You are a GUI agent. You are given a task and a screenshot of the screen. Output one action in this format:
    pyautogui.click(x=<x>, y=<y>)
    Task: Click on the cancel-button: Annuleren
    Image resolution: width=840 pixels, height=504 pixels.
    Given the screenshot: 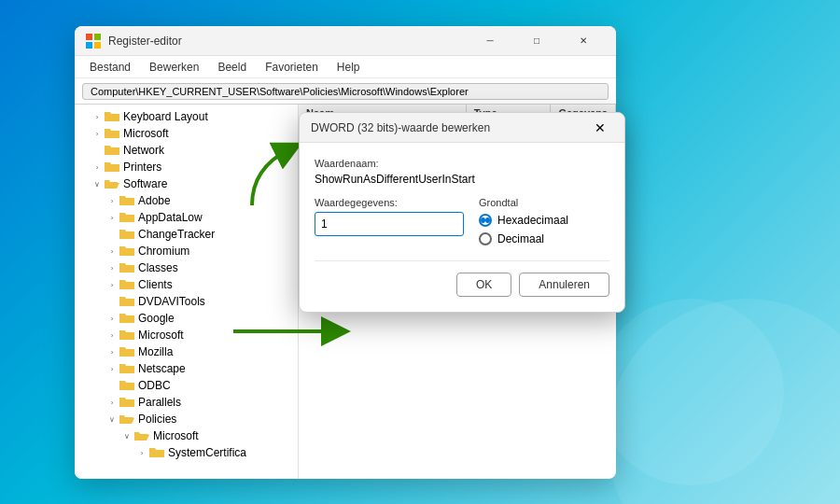 What is the action you would take?
    pyautogui.click(x=564, y=285)
    